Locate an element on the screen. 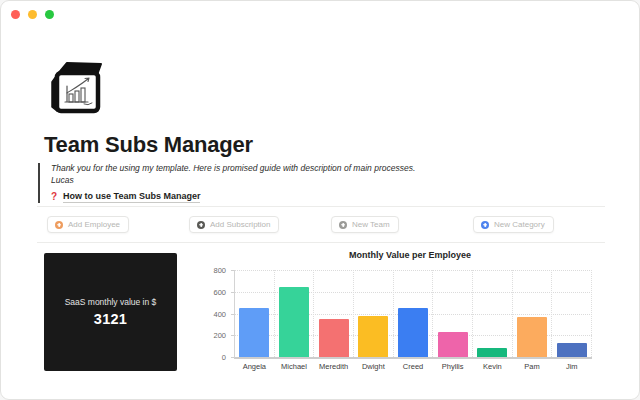 This screenshot has width=640, height=400. zoom-button is located at coordinates (50, 14).